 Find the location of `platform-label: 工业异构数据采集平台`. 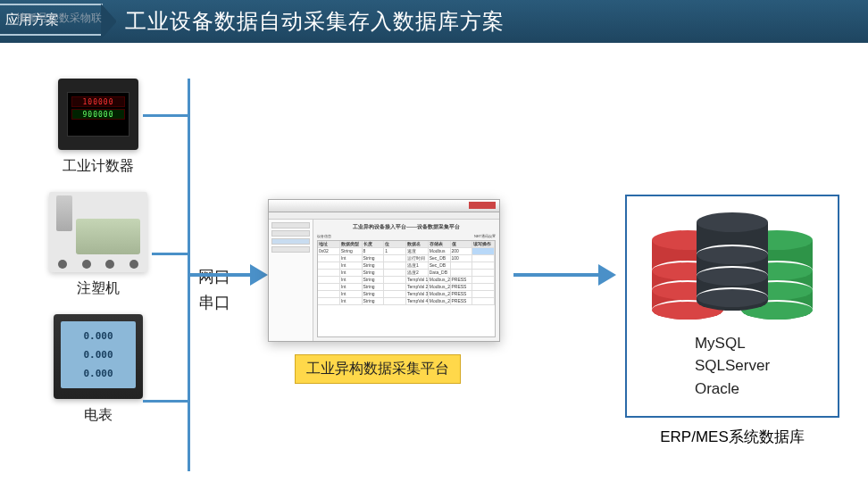

platform-label: 工业异构数据采集平台 is located at coordinates (378, 370).